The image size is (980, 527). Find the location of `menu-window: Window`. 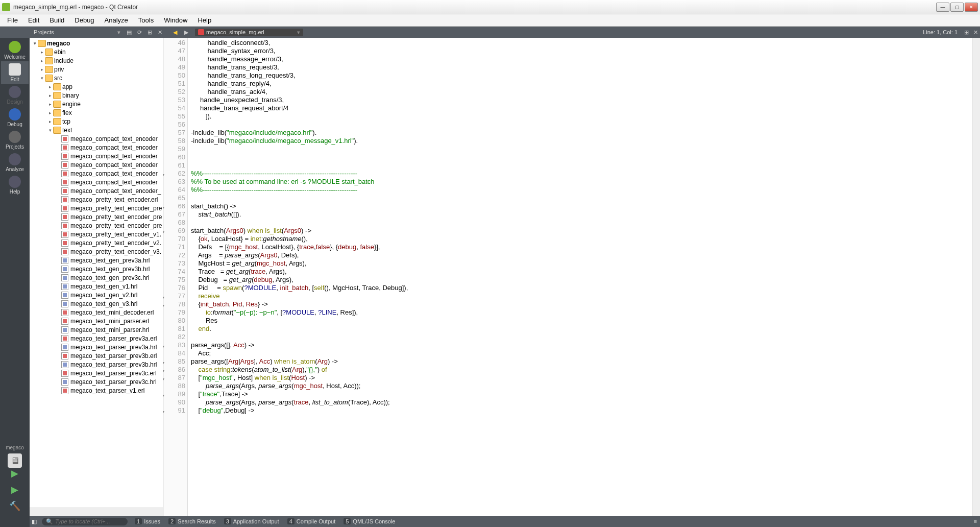

menu-window: Window is located at coordinates (176, 20).